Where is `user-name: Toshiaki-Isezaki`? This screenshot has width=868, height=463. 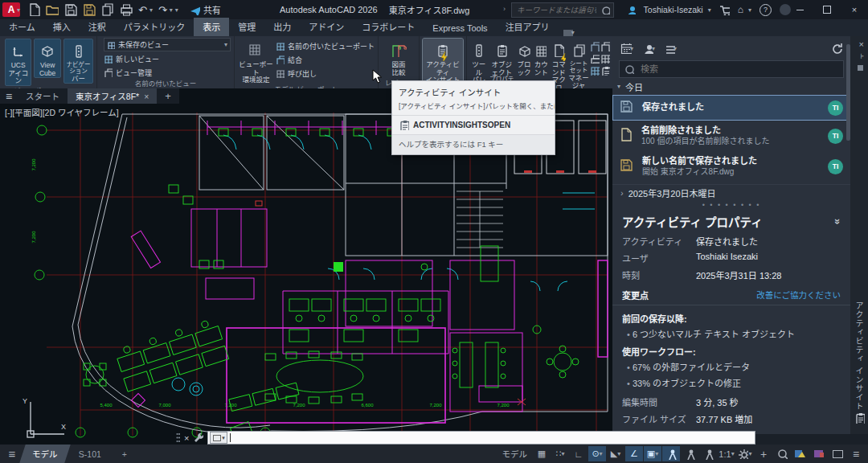 user-name: Toshiaki-Isezaki is located at coordinates (674, 10).